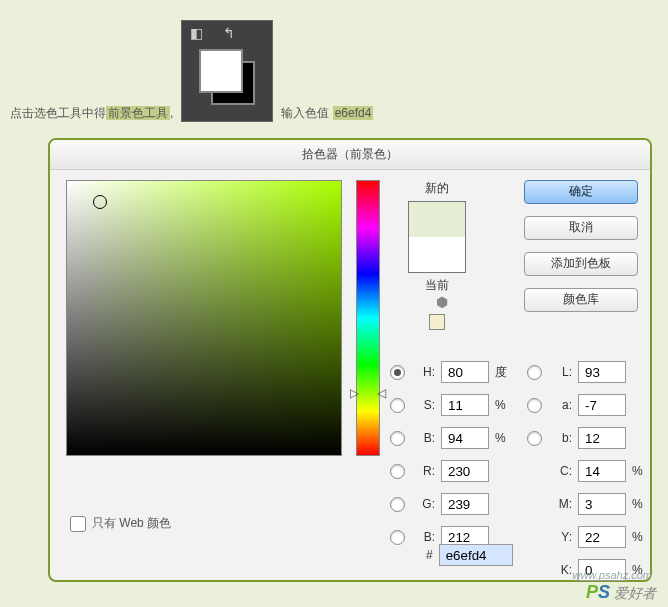 This screenshot has height=607, width=668. Describe the element at coordinates (534, 372) in the screenshot. I see `radio-l` at that location.